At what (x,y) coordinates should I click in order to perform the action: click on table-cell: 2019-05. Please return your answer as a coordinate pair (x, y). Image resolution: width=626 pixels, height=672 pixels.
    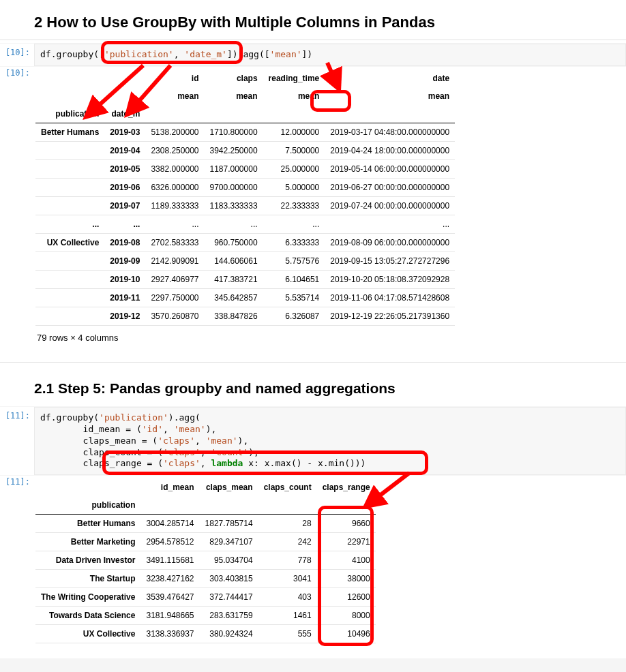
    Looking at the image, I should click on (125, 169).